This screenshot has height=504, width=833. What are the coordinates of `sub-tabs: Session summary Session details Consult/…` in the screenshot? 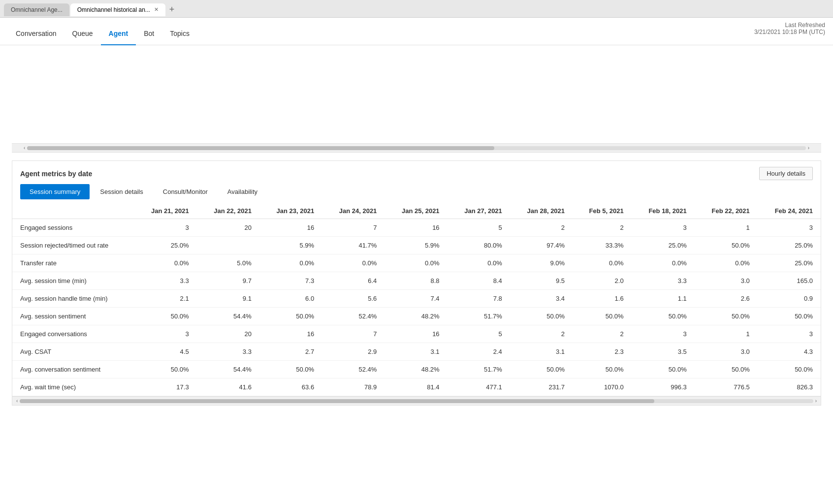 It's located at (416, 190).